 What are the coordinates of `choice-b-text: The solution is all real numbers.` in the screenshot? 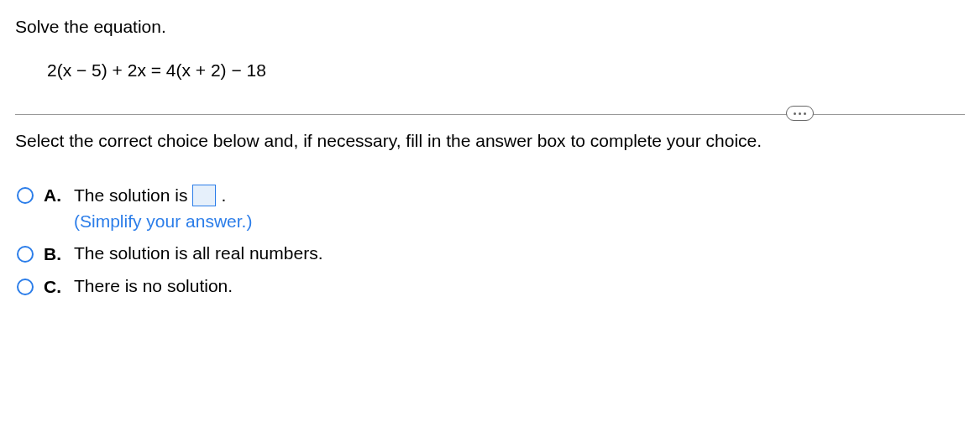 It's located at (198, 253).